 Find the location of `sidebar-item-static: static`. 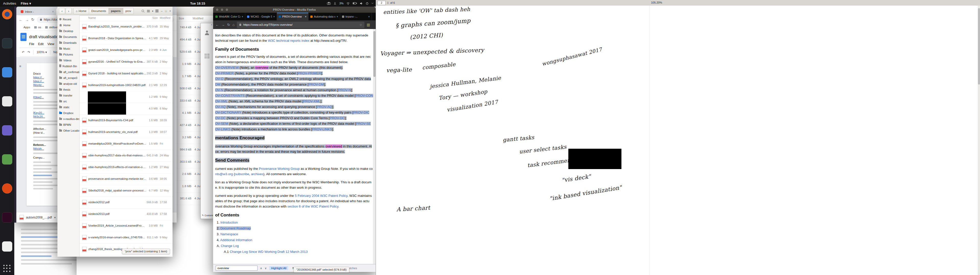

sidebar-item-static: static is located at coordinates (68, 107).